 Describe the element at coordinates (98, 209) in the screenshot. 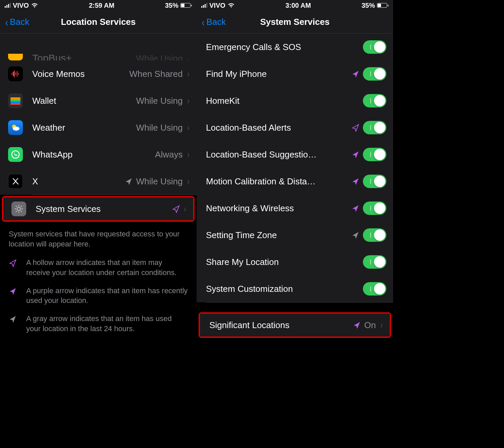

I see `system-services-row: System Services ›` at that location.